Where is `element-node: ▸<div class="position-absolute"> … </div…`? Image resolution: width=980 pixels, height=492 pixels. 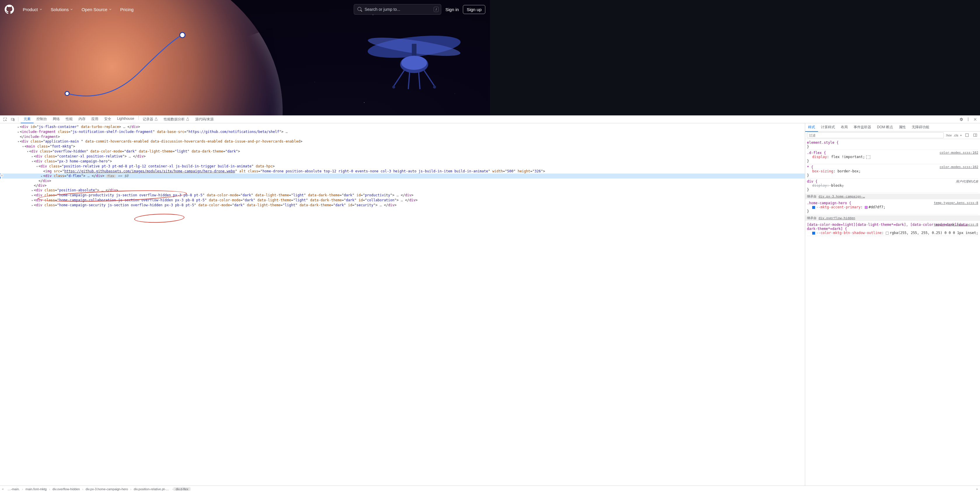
element-node: ▸<div class="position-absolute"> … </div… is located at coordinates (246, 190).